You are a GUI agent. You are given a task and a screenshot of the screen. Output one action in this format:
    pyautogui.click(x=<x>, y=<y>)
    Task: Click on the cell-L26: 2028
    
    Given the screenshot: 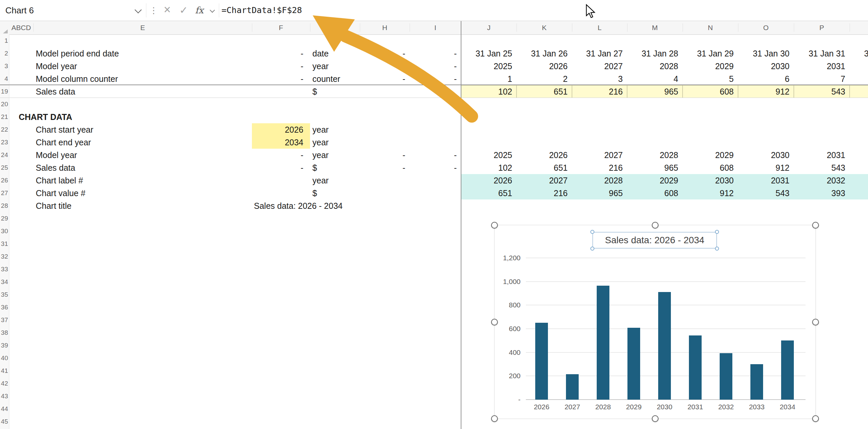 What is the action you would take?
    pyautogui.click(x=600, y=181)
    